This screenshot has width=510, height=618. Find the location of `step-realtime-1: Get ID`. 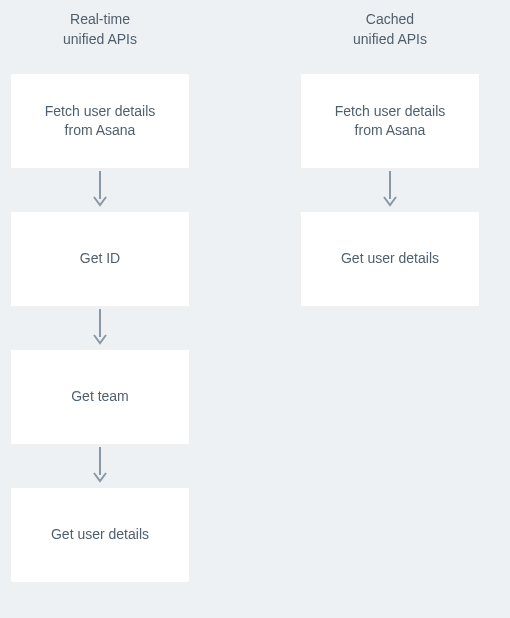

step-realtime-1: Get ID is located at coordinates (100, 259).